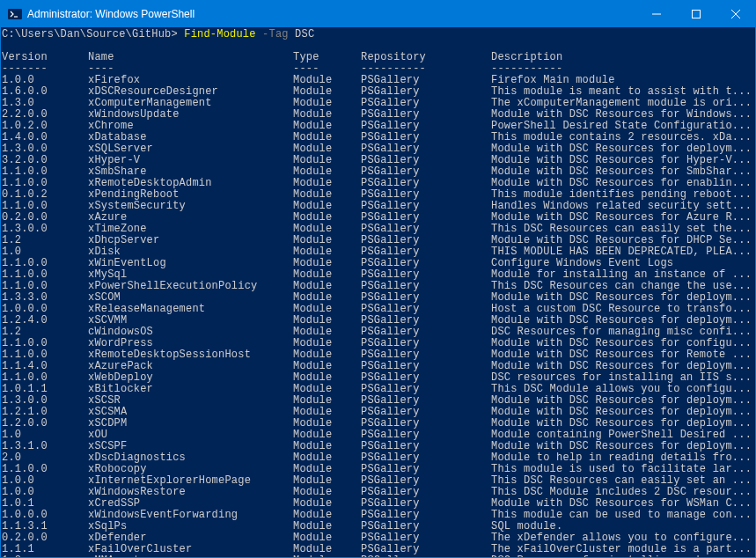  I want to click on table-row: 1.3.1.0xSCSPFModulePSGalleryModule with …, so click(378, 447).